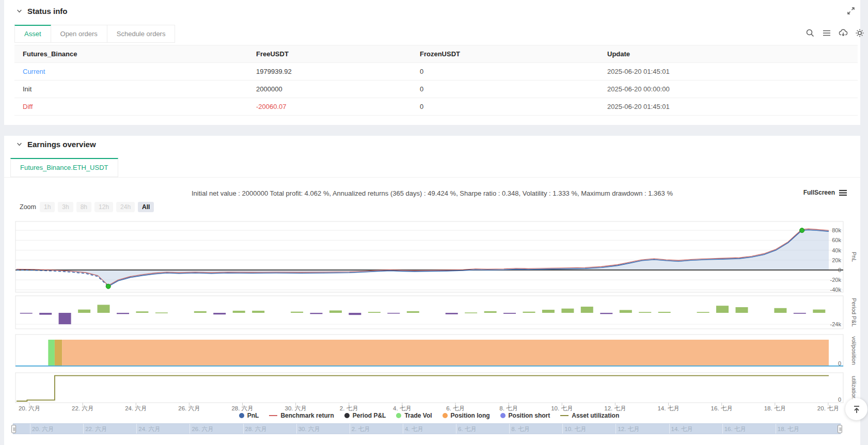  What do you see at coordinates (837, 230) in the screenshot?
I see `svg-text: 80k` at bounding box center [837, 230].